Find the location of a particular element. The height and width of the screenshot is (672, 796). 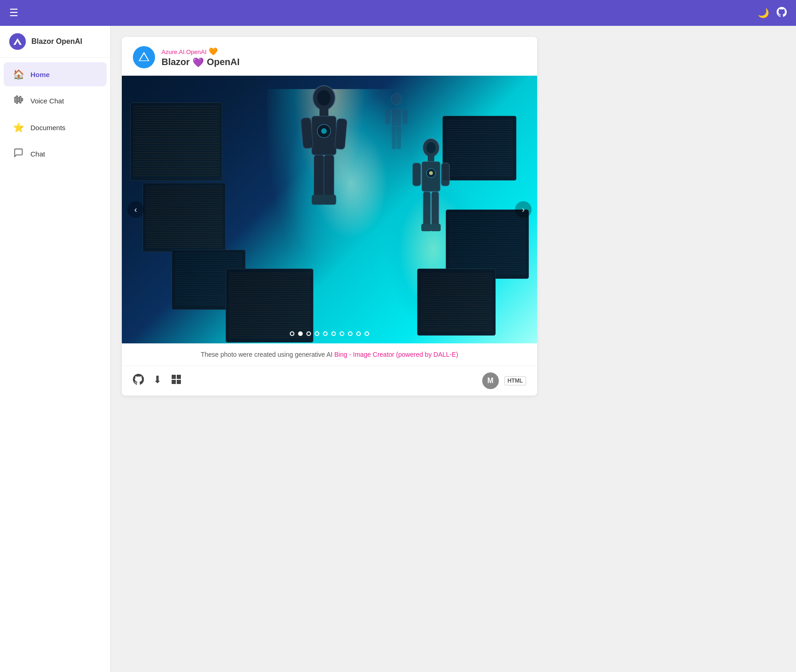

footer-m-icon: M is located at coordinates (491, 381).